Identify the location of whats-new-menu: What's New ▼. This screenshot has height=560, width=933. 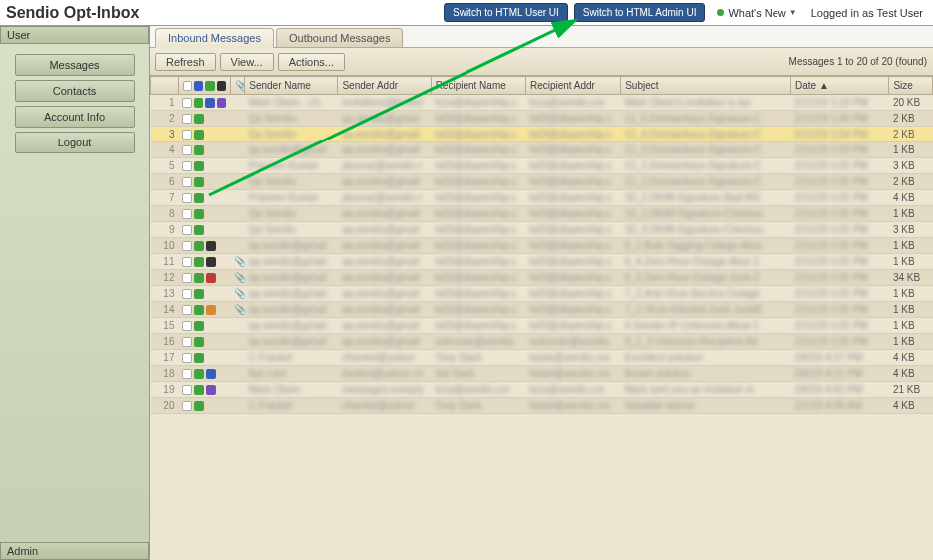
(757, 13).